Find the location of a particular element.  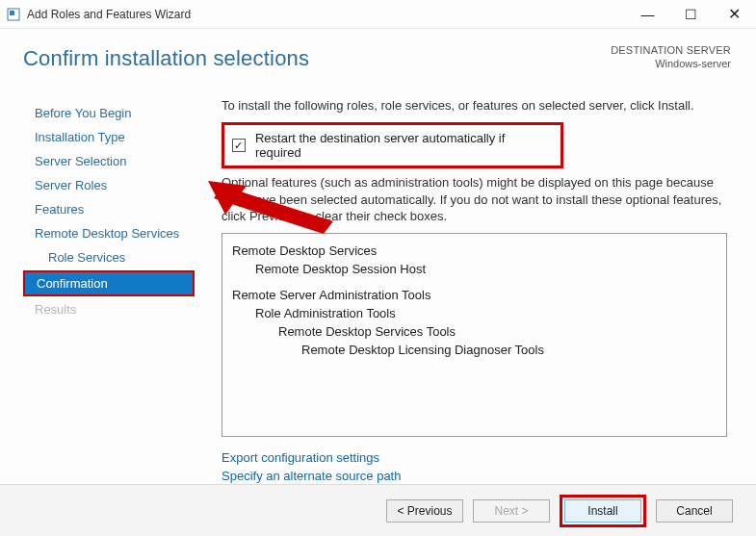

nav-features: Features is located at coordinates (109, 210).